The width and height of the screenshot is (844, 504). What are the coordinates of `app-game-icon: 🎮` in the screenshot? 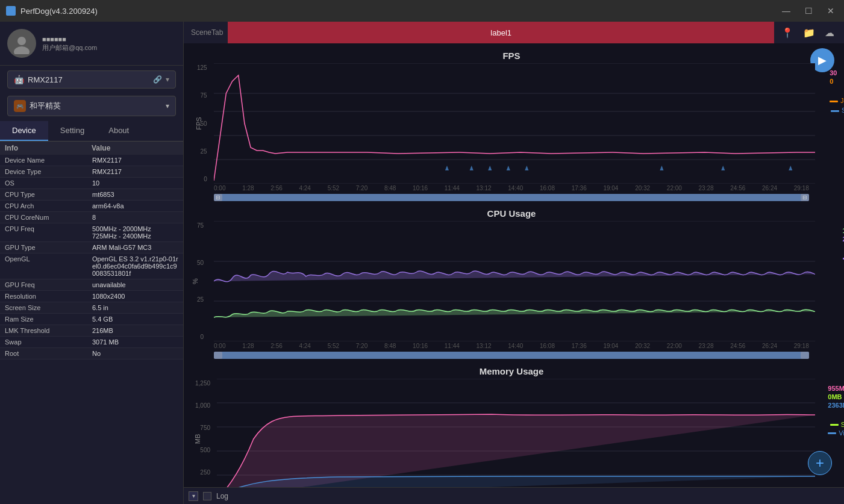 It's located at (20, 106).